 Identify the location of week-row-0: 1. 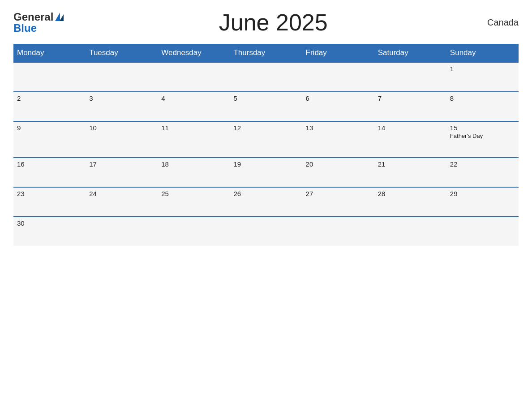
(266, 77).